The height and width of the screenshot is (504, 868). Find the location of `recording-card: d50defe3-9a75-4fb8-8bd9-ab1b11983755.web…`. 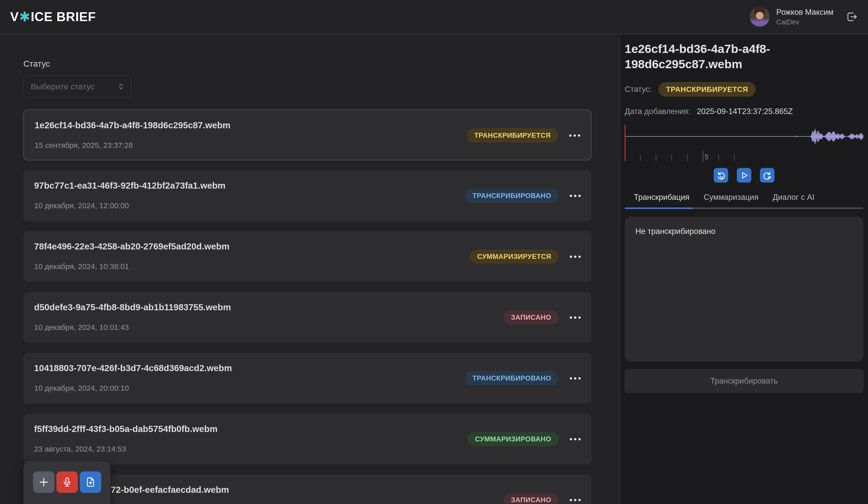

recording-card: d50defe3-9a75-4fb8-8bd9-ab1b11983755.web… is located at coordinates (307, 317).